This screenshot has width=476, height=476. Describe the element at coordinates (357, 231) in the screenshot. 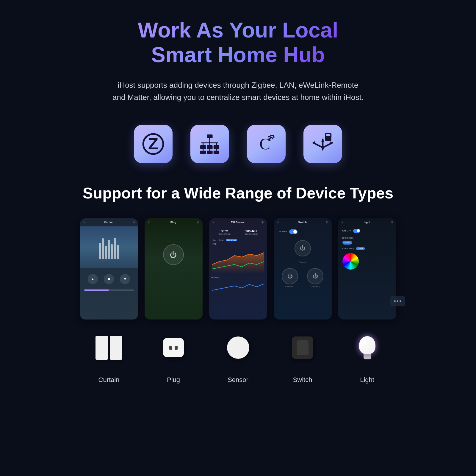

I see `light-toggle` at that location.